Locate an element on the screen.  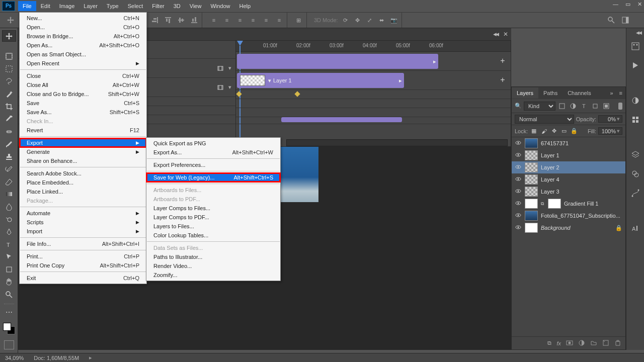
opacity-input: ▾ is located at coordinates (610, 119).